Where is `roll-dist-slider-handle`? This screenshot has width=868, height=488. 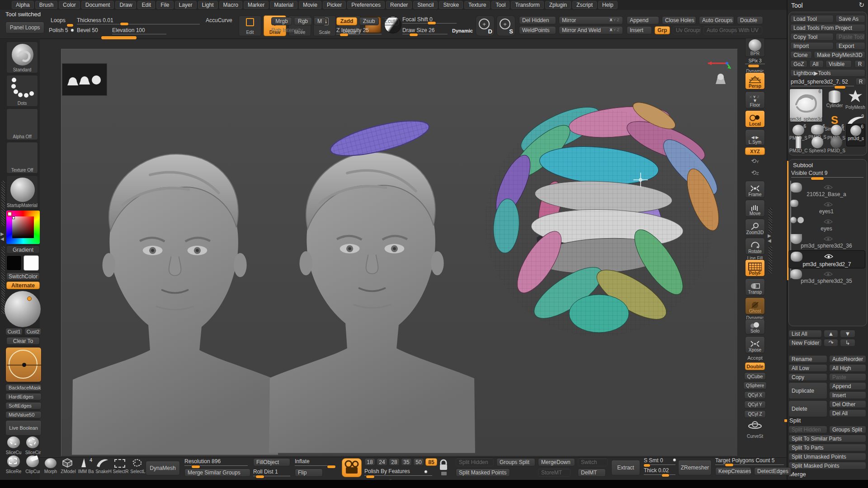
roll-dist-slider-handle is located at coordinates (260, 477).